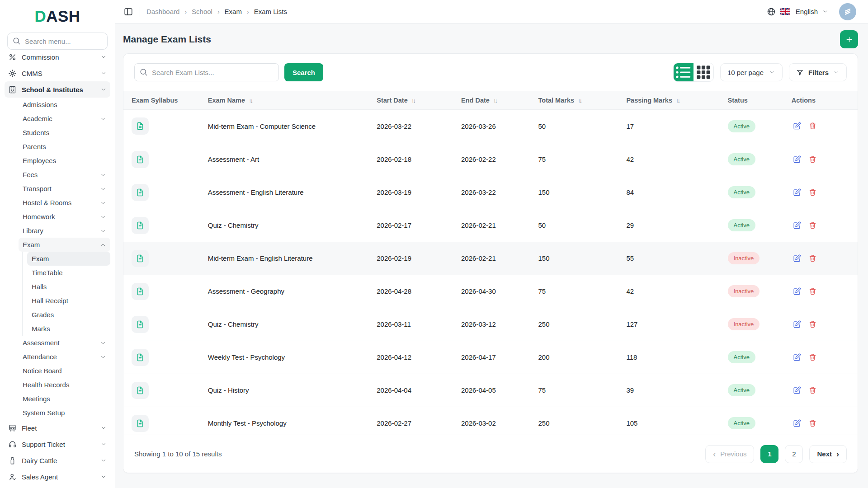  What do you see at coordinates (730, 454) in the screenshot?
I see `previous-page-button: ‹Previous` at bounding box center [730, 454].